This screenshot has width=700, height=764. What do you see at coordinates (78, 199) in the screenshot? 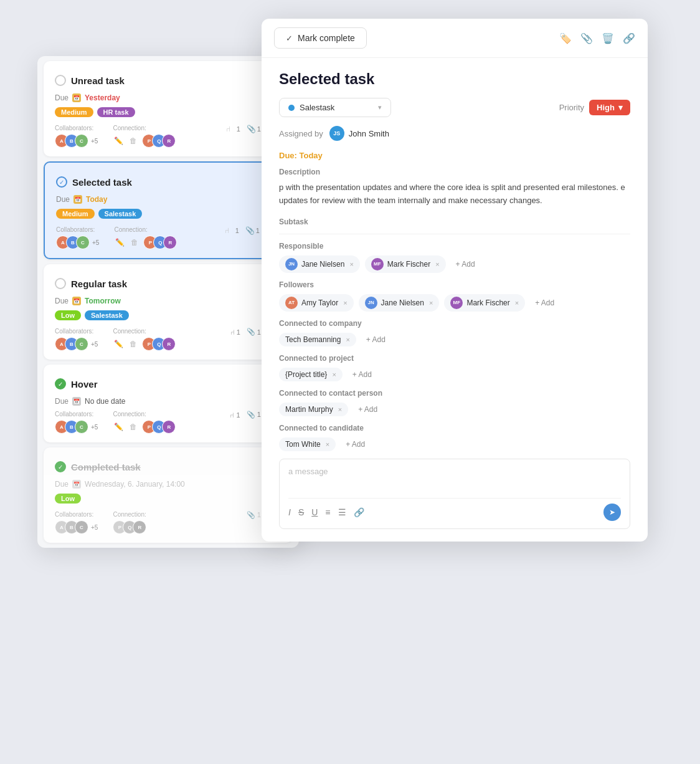
I see `due-icon-selected: 📅` at bounding box center [78, 199].